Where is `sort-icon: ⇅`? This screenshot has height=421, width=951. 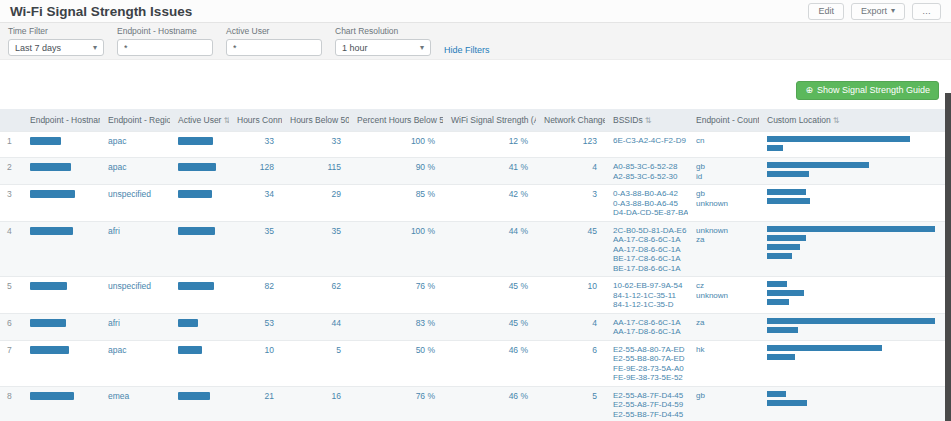 sort-icon: ⇅ is located at coordinates (648, 120).